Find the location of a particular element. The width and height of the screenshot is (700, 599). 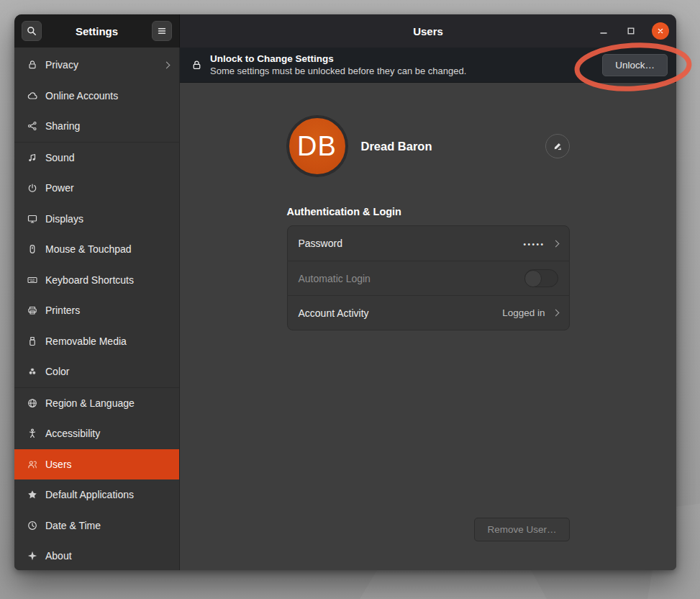

sidebar-item-label: Users is located at coordinates (59, 464).